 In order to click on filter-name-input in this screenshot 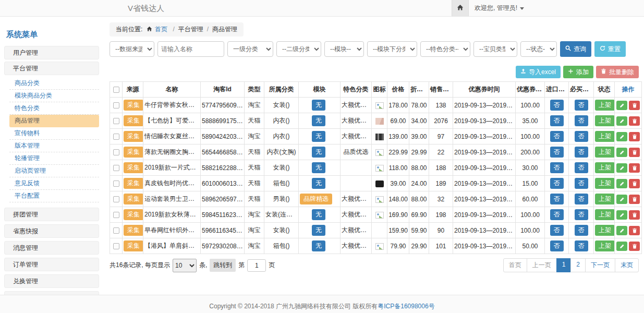, I will do `click(191, 49)`.